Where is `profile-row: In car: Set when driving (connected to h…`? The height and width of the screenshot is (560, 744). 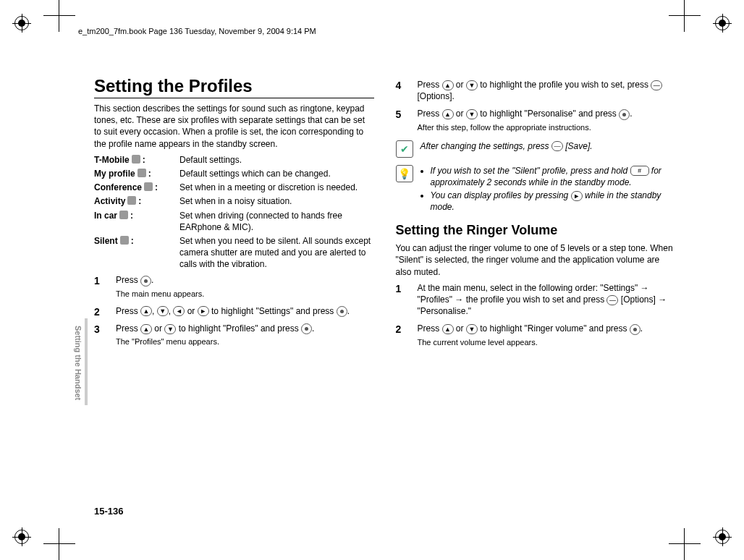 profile-row: In car: Set when driving (connected to h… is located at coordinates (234, 221).